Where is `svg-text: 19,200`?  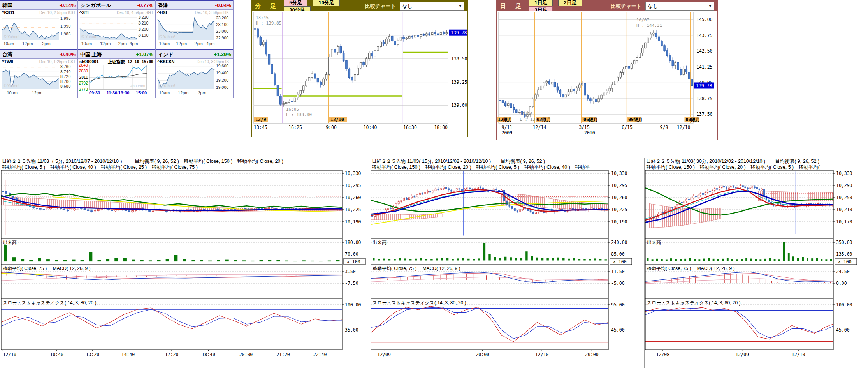
svg-text: 19,200 is located at coordinates (222, 80).